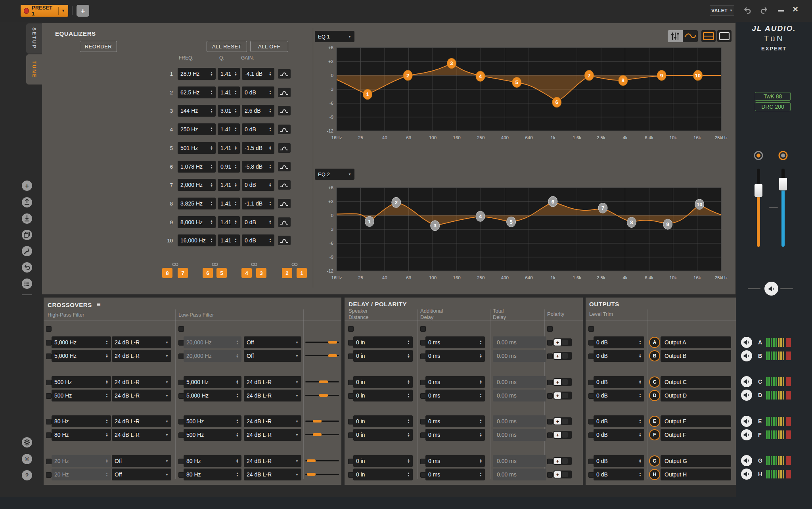 This screenshot has width=812, height=509. I want to click on eq-band-freq-input: 16,000 Hz▲▼, so click(197, 240).